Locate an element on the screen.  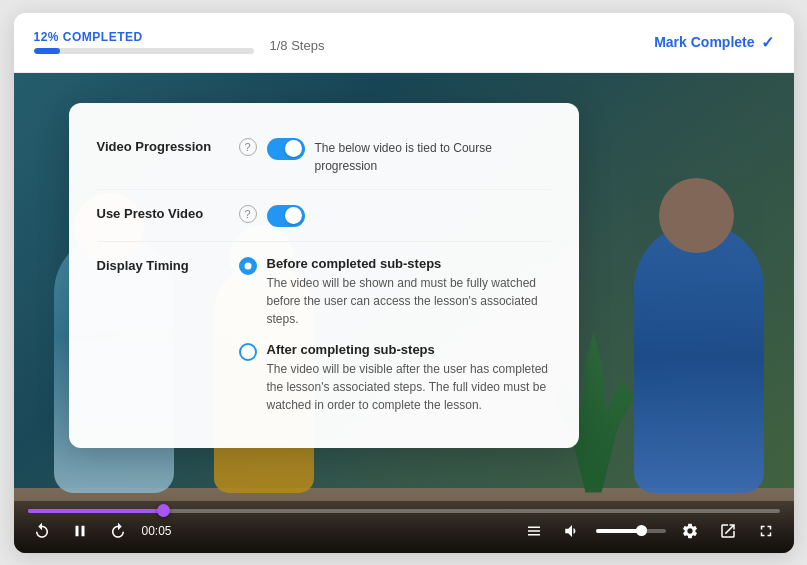
fullscreen-button is located at coordinates (766, 531).